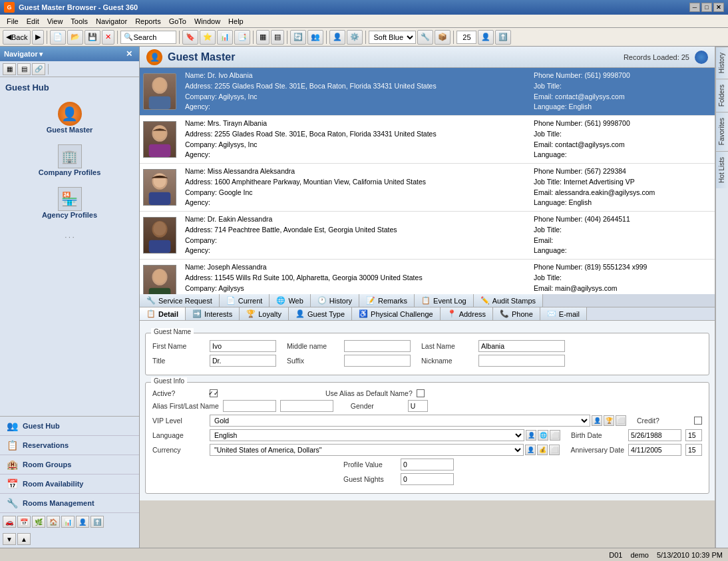 The height and width of the screenshot is (561, 728). I want to click on birth-date-num, so click(693, 435).